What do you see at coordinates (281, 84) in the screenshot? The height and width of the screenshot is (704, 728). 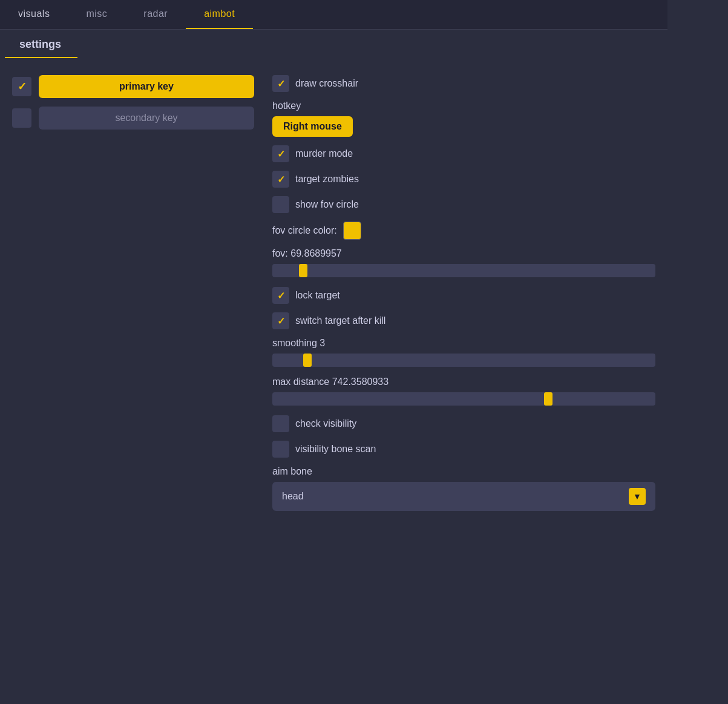 I see `draw-crosshair-checkbox: ✓` at bounding box center [281, 84].